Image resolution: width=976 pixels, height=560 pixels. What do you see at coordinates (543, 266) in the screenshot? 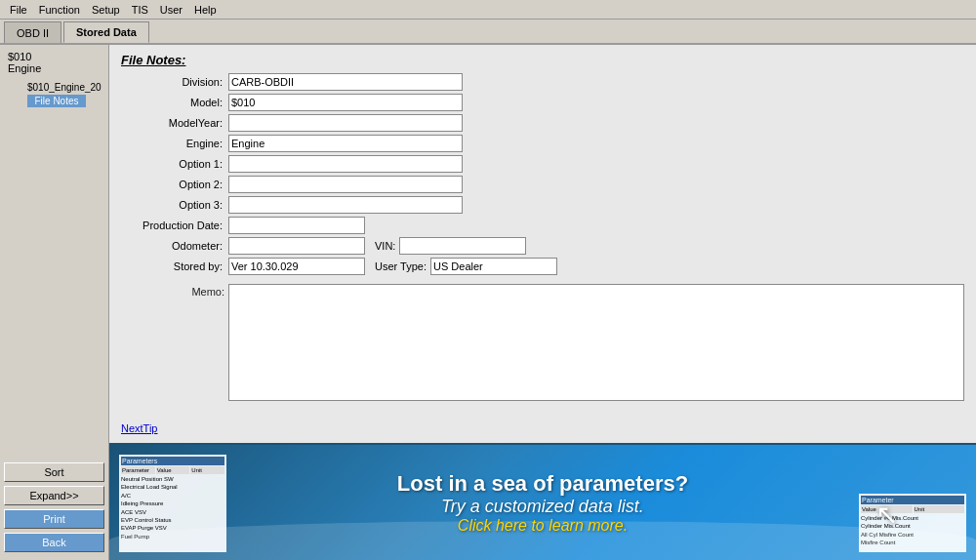
I see `stored-by-row: Stored by: User Type:` at bounding box center [543, 266].